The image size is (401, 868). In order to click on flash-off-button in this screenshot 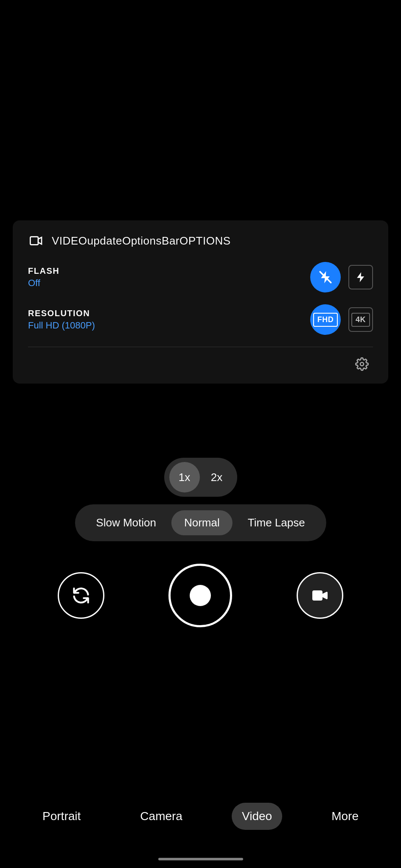, I will do `click(325, 277)`.